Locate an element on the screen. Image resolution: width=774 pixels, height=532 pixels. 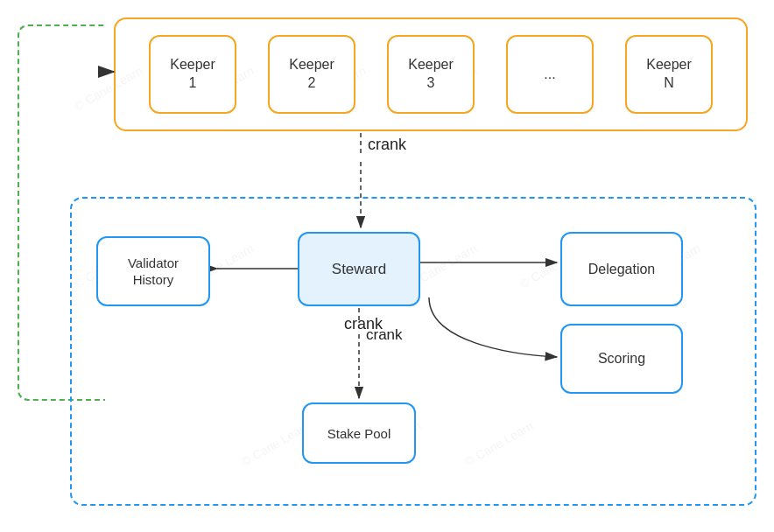
crank-bottom: crank is located at coordinates (363, 324).